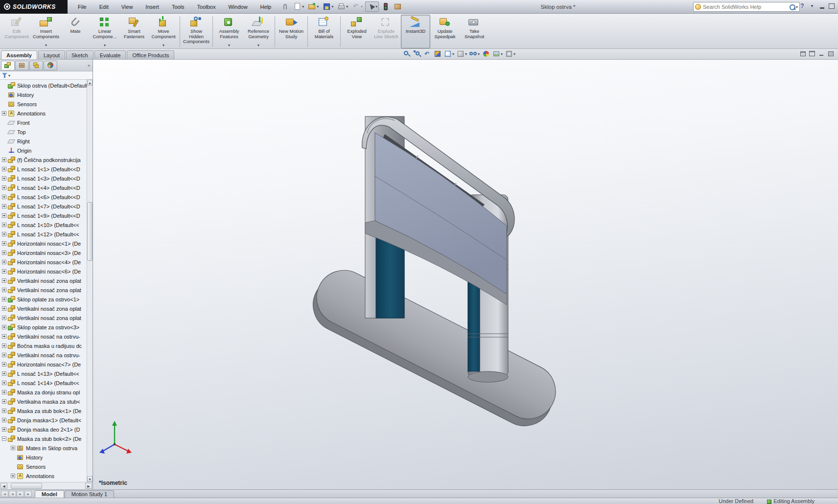  Describe the element at coordinates (43, 215) in the screenshot. I see `tree-item: L nosač 1<9> (Default<<D` at that location.